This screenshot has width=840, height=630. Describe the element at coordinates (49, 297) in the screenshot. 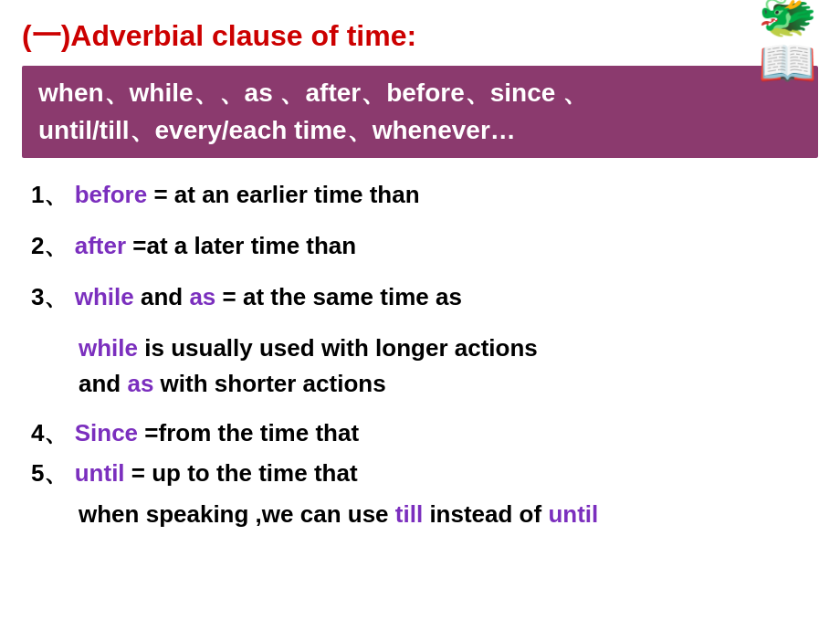

I see `item3-number: 3、` at that location.